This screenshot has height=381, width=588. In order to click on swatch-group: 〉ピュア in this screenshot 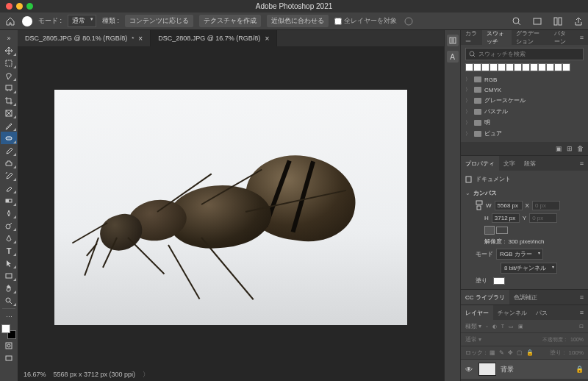, I will do `click(525, 134)`.